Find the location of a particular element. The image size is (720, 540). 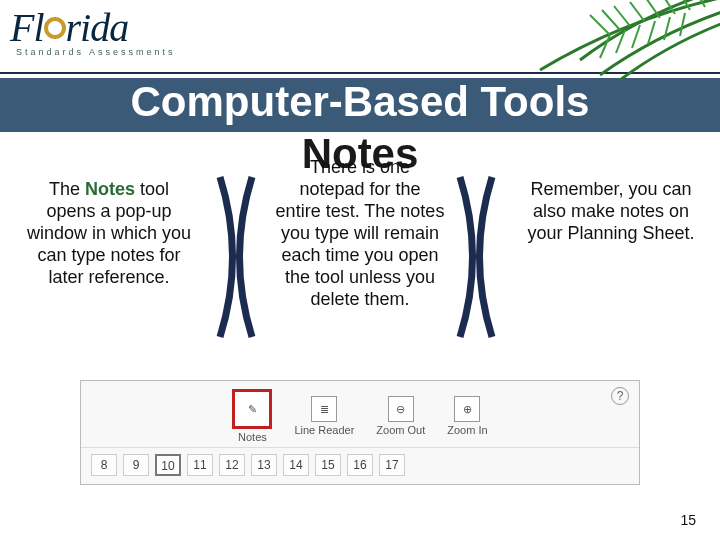

column-middle: There is one notepad for the entire test… is located at coordinates (360, 226).